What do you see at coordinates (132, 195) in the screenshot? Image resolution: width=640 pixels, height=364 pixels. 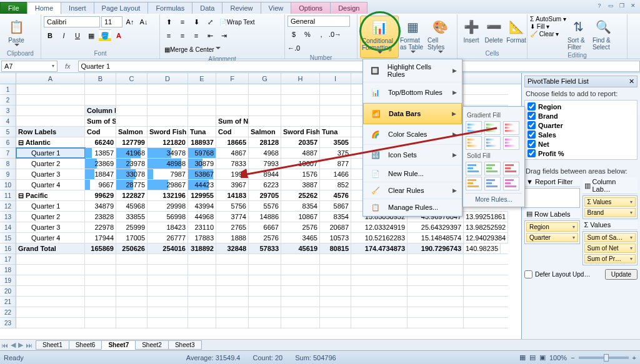 I see `cell: 122827` at bounding box center [132, 195].